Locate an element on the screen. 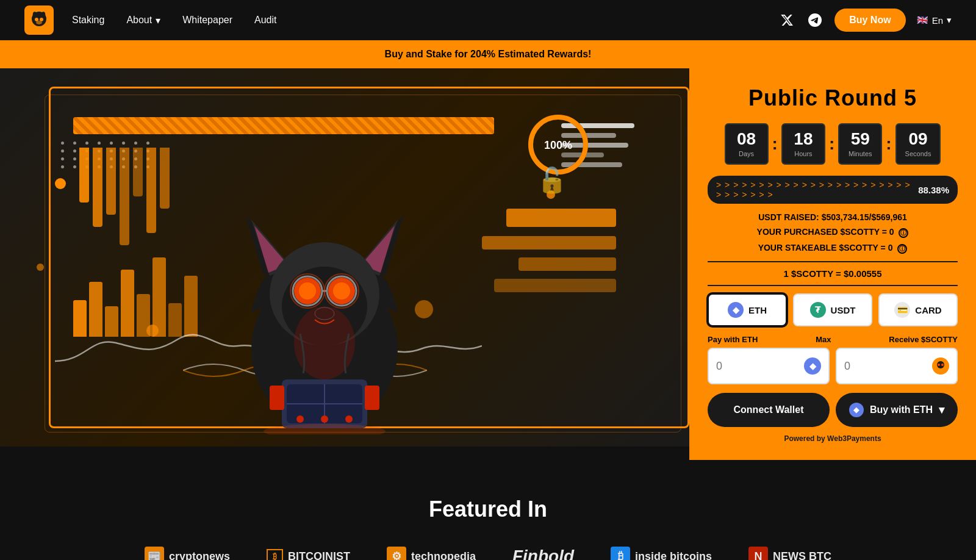 The width and height of the screenshot is (976, 560). countdown-timer: 08 Days : 18 Hours : 59 Minutes : 09 Sec… is located at coordinates (833, 144).